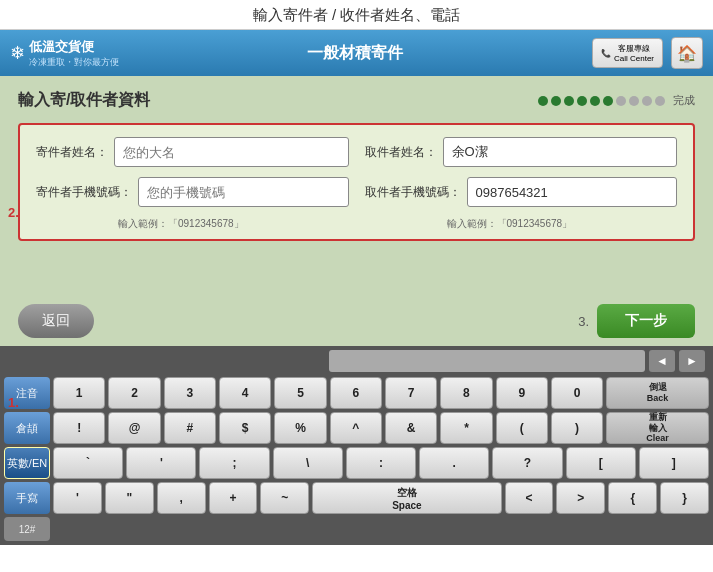 This screenshot has height=572, width=713. Describe the element at coordinates (488, 361) in the screenshot. I see `kb-top-input-display` at that location.